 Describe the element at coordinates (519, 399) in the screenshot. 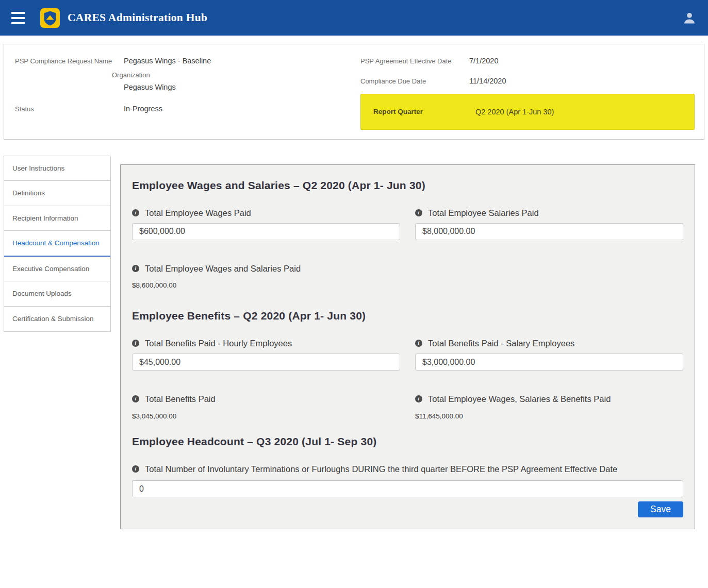

I see `total-compensation-label: Total Employee Wages, Salaries & Benefit…` at that location.